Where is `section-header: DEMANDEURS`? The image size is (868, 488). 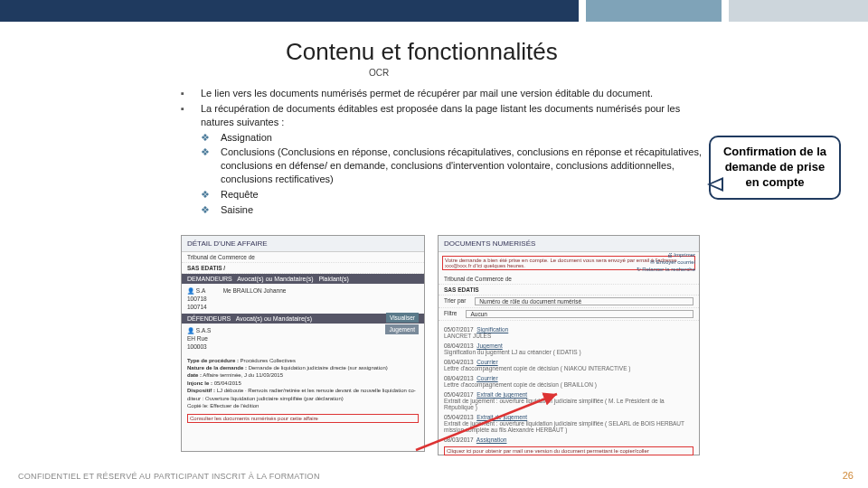
section-header: DEMANDEURS is located at coordinates (210, 278).